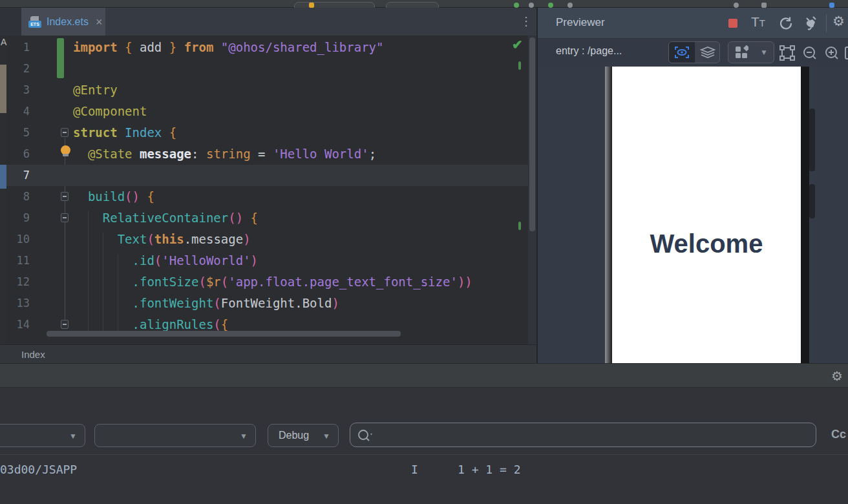  What do you see at coordinates (837, 376) in the screenshot?
I see `settings-gear-icon: ⚙` at bounding box center [837, 376].